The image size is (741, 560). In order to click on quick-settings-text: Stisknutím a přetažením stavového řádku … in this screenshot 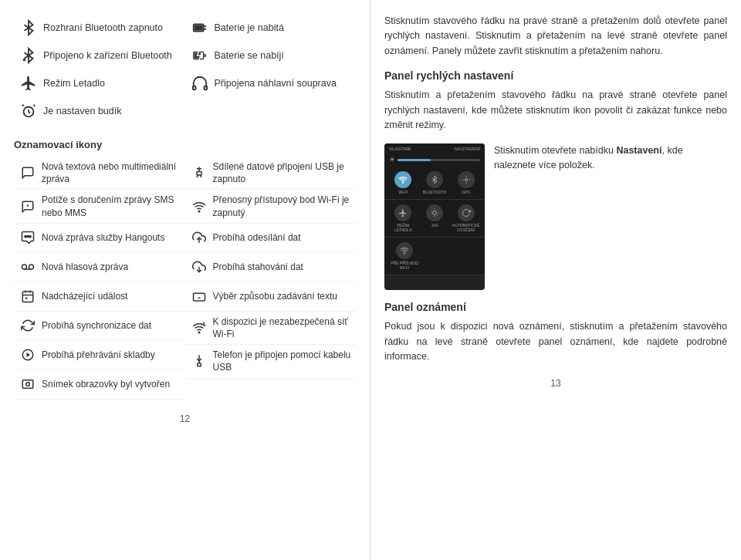, I will do `click(556, 110)`.